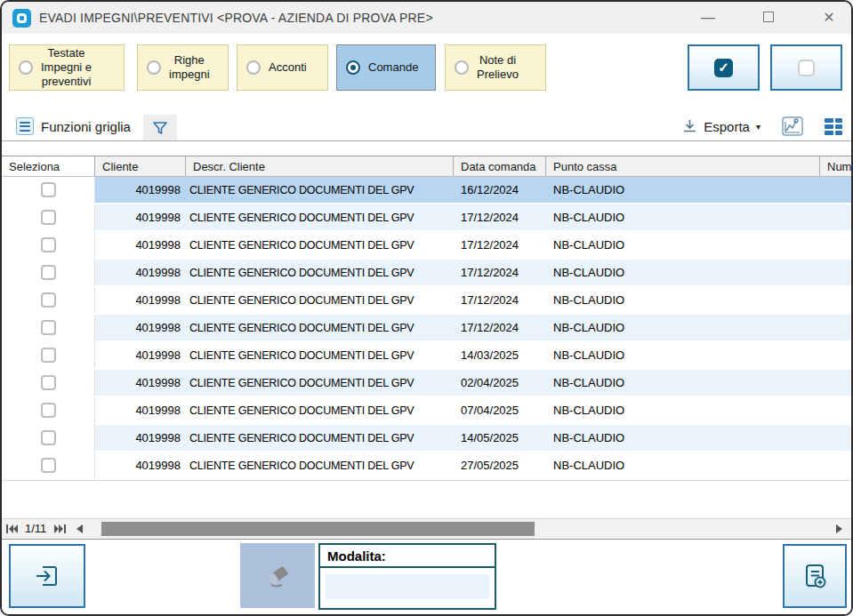 The height and width of the screenshot is (616, 853). What do you see at coordinates (357, 556) in the screenshot?
I see `modalita-label: Modalita:` at bounding box center [357, 556].